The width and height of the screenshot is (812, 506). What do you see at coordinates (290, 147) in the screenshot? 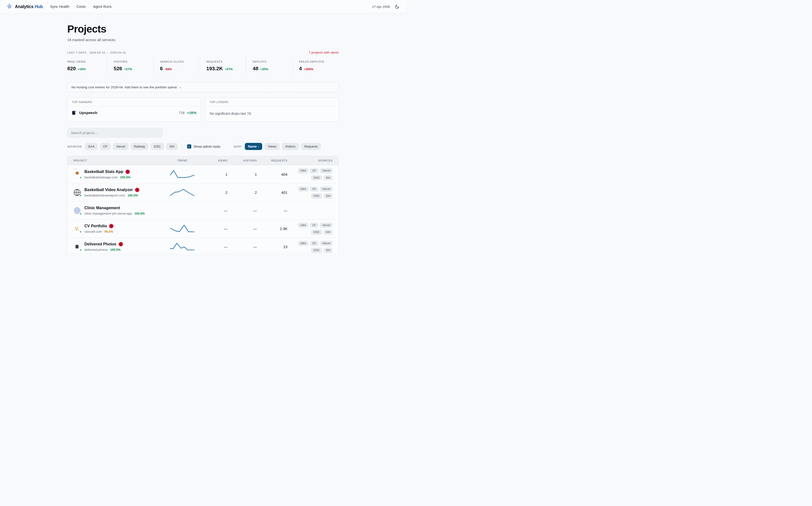
I see `sort-option-visitors: Visitors` at bounding box center [290, 147].